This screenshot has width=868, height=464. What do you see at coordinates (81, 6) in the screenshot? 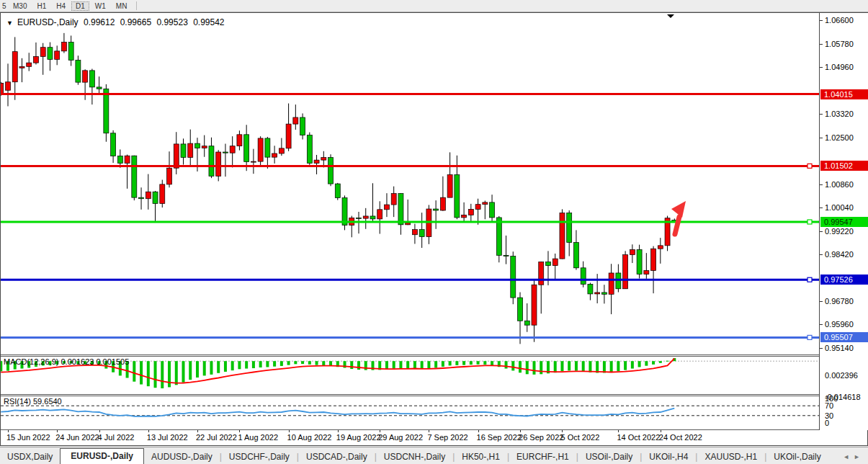
I see `timeframe-button-d1: D1` at bounding box center [81, 6].